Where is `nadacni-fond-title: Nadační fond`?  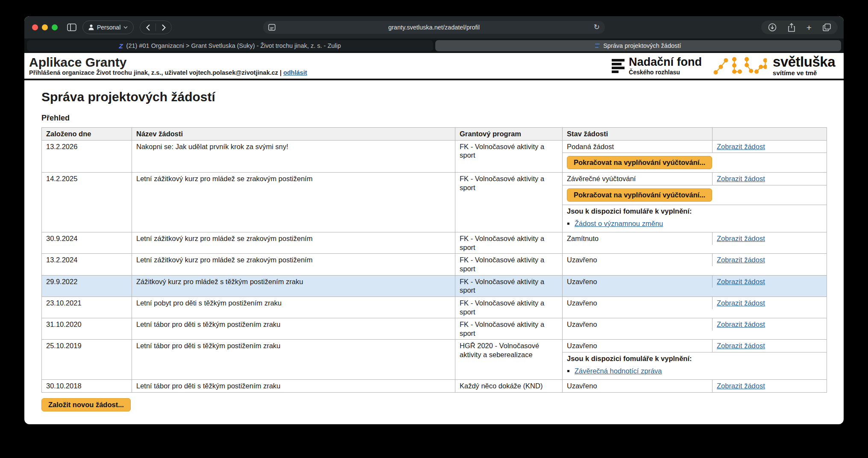
nadacni-fond-title: Nadační fond is located at coordinates (666, 62).